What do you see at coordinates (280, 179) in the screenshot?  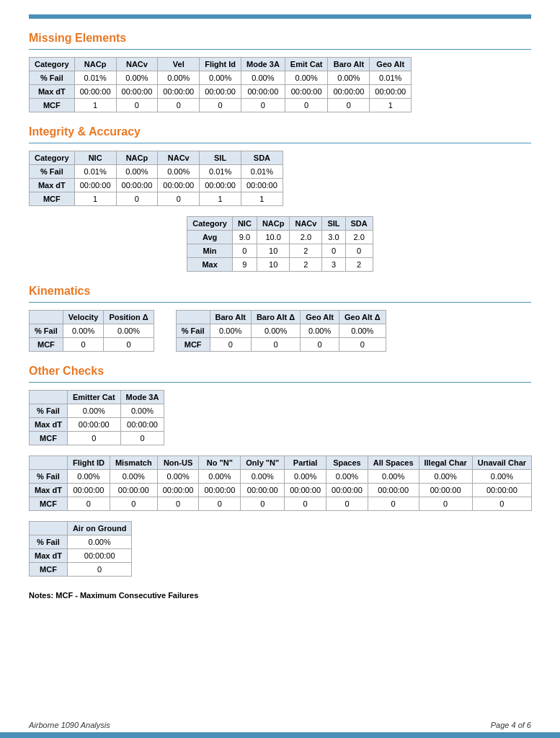 I see `integrity-accuracy-table1-wrapper: CategoryNICNACpNACvSILSDA% Fail0.01%0.00…` at bounding box center [280, 179].